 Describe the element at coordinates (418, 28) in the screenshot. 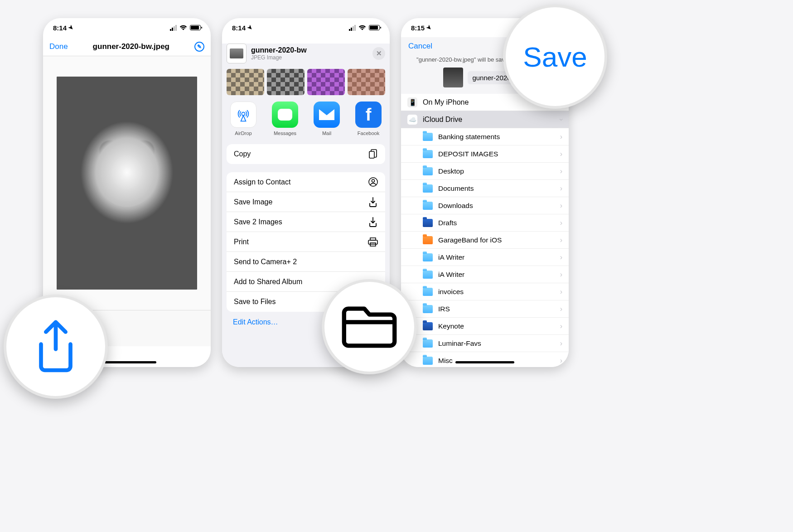

I see `status-time: 8:15` at that location.